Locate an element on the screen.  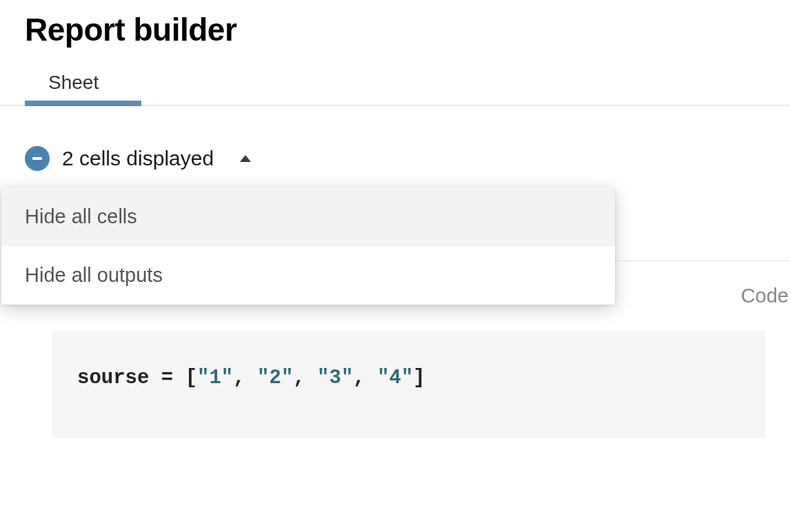
cells-header: 2 cells displayed Hide all cells Hide al… is located at coordinates (395, 158).